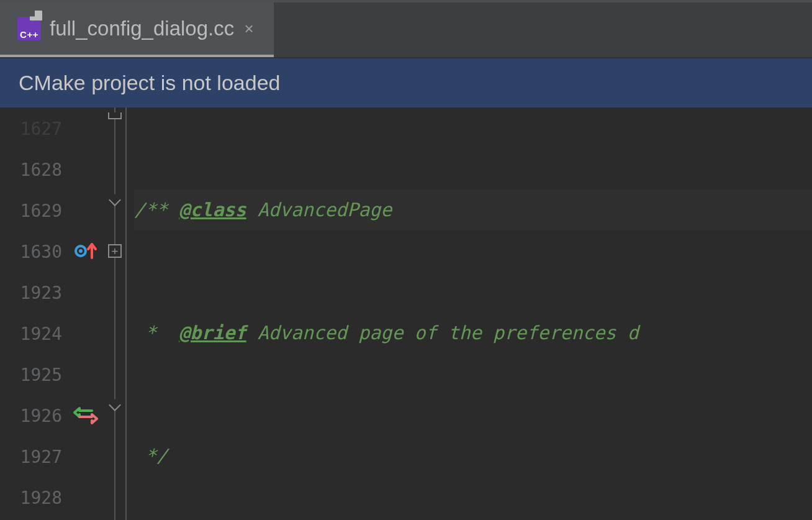 This screenshot has width=812, height=520. Describe the element at coordinates (473, 456) in the screenshot. I see `code-line: */` at that location.